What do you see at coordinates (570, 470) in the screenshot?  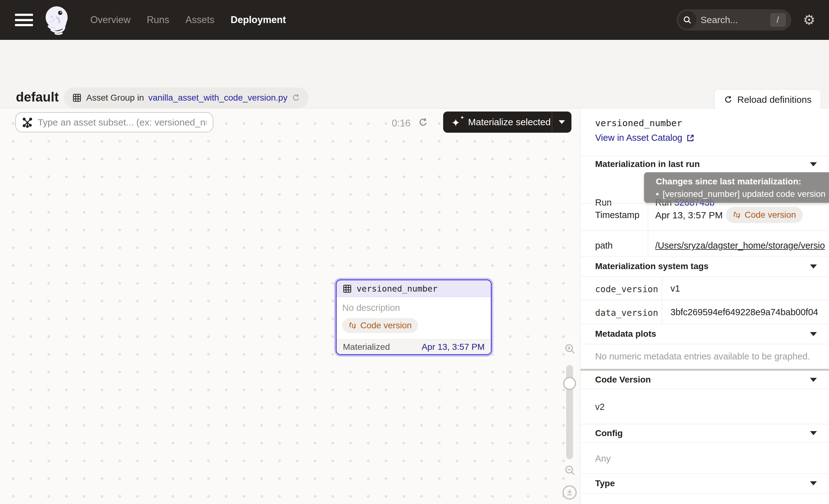 I see `zoom-out-button` at bounding box center [570, 470].